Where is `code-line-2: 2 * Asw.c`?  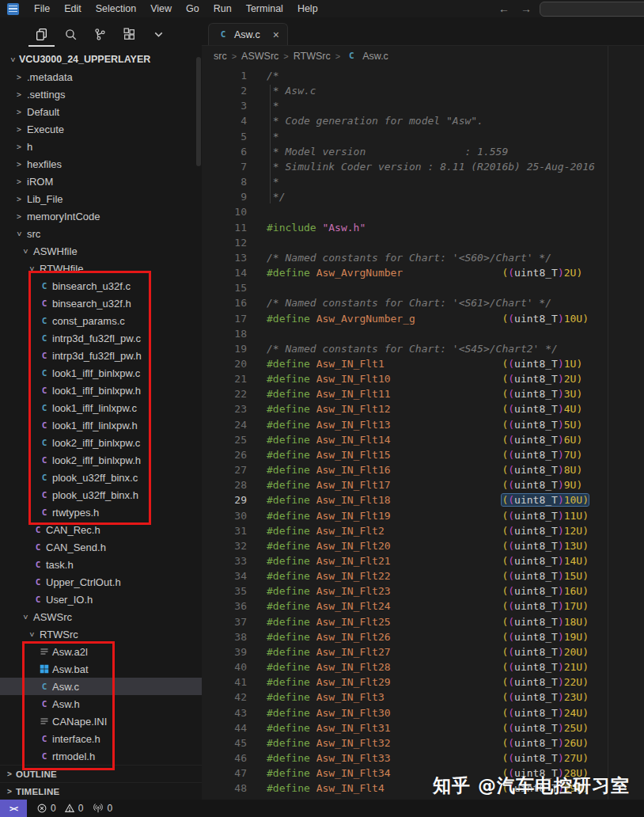 code-line-2: 2 * Asw.c is located at coordinates (422, 90).